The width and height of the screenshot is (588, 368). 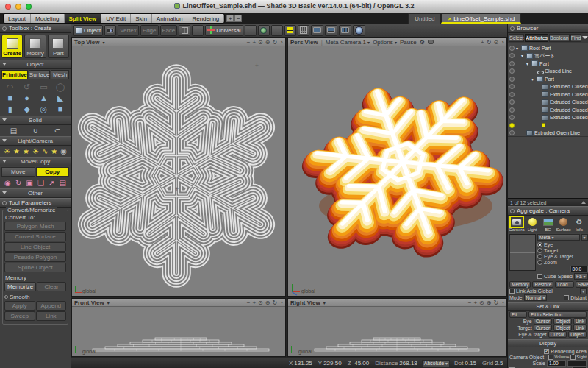 What do you see at coordinates (304, 43) in the screenshot?
I see `viewport-title: Pers View` at bounding box center [304, 43].